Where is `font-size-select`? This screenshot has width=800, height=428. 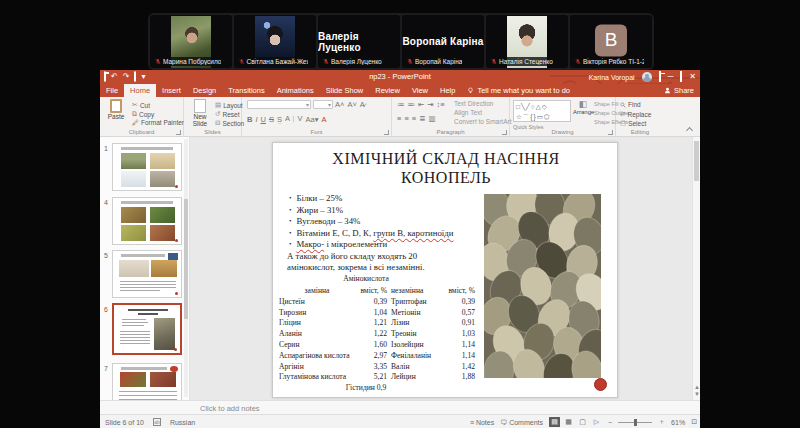
font-size-select is located at coordinates (323, 104).